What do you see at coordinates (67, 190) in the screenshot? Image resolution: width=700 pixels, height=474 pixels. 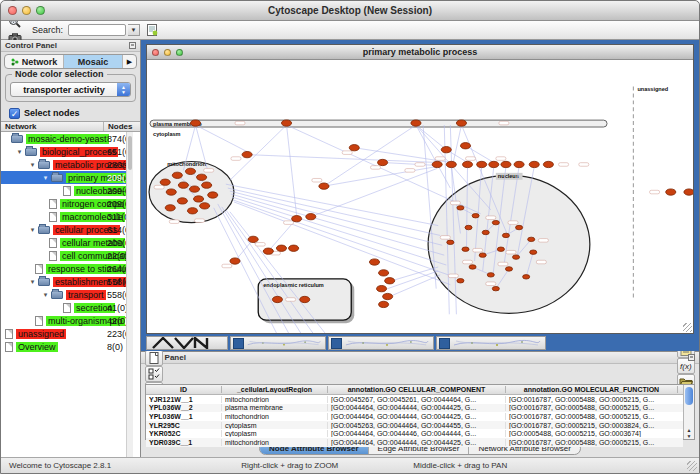 I see `tree-item-nucleobase-: nucleobase-209(0)` at bounding box center [67, 190].